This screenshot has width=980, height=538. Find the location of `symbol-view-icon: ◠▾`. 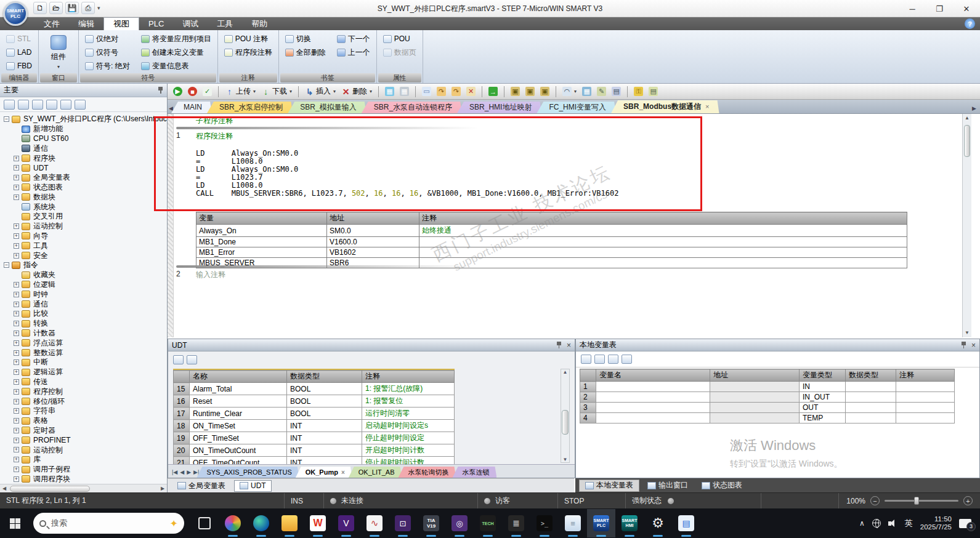

symbol-view-icon: ◠▾ is located at coordinates (569, 91).